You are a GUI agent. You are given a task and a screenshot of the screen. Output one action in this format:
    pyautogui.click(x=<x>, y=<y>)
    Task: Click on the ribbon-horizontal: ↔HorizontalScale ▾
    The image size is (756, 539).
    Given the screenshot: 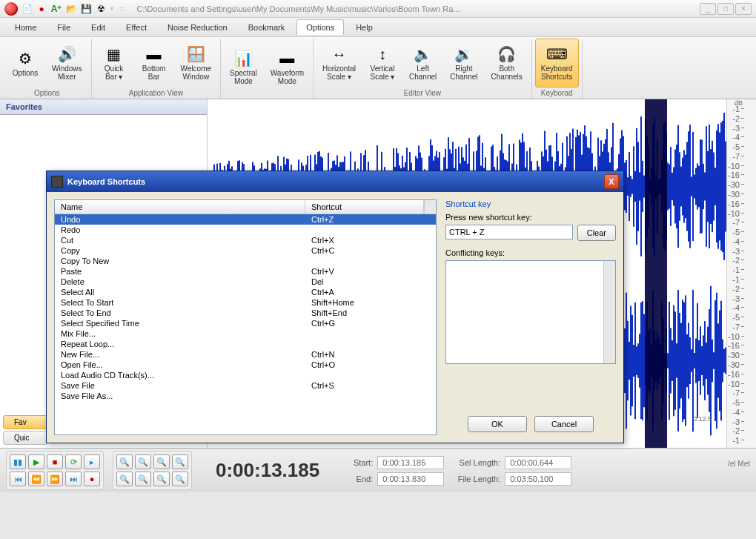 What is the action you would take?
    pyautogui.click(x=339, y=63)
    